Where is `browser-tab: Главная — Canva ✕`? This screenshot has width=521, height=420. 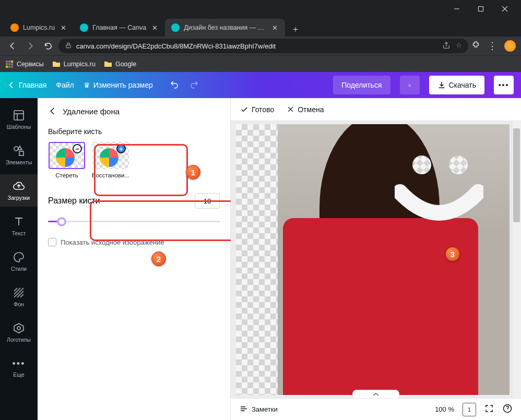
browser-tab: Главная — Canva ✕ is located at coordinates (119, 28).